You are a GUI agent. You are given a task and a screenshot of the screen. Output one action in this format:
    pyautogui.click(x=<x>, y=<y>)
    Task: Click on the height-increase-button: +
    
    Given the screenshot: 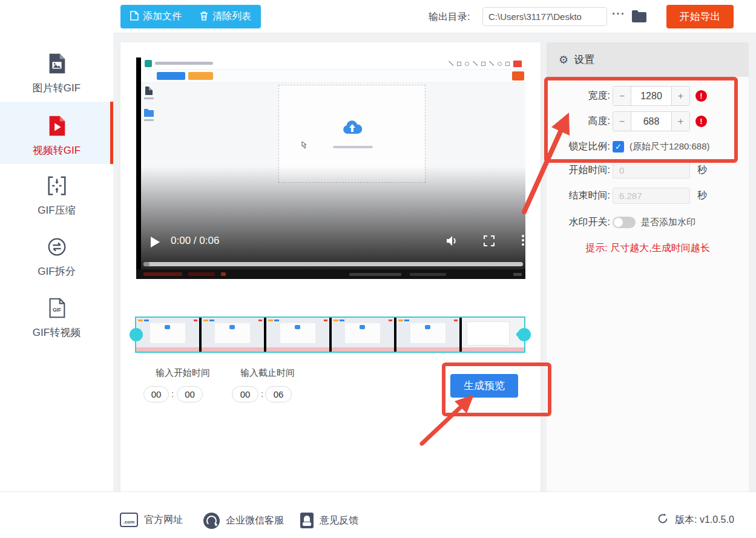 What is the action you would take?
    pyautogui.click(x=680, y=121)
    